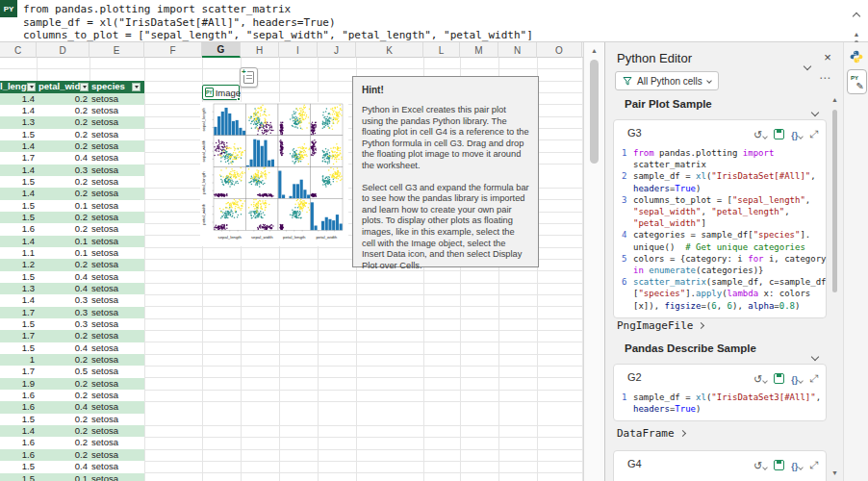 This screenshot has height=481, width=868. Describe the element at coordinates (651, 433) in the screenshot. I see `output-g2: DataFrame` at that location.